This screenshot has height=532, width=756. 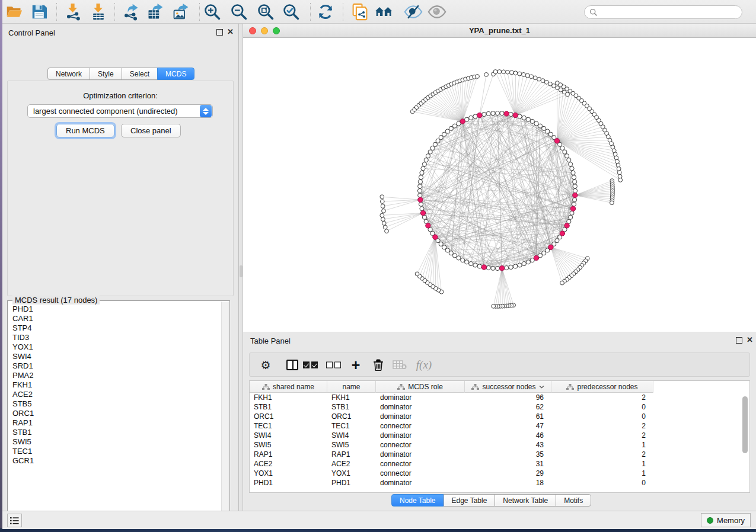 I want to click on tab-edge-table: Edge Table, so click(x=470, y=500).